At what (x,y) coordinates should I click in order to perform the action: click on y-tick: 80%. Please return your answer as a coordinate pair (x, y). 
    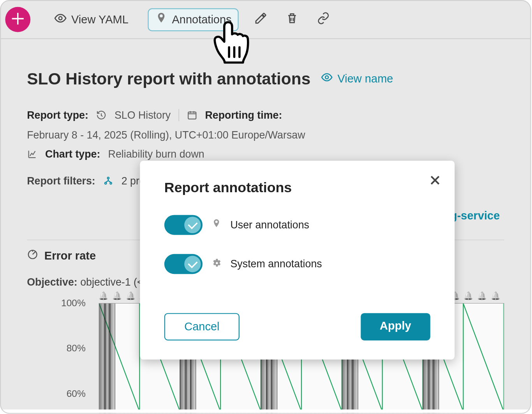
    Looking at the image, I should click on (76, 349).